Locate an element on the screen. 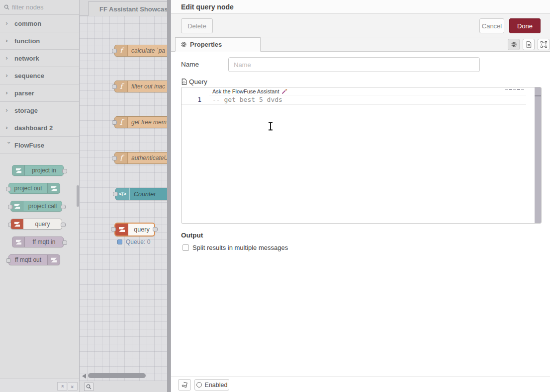 This screenshot has height=392, width=550. editor-scrollbar is located at coordinates (538, 155).